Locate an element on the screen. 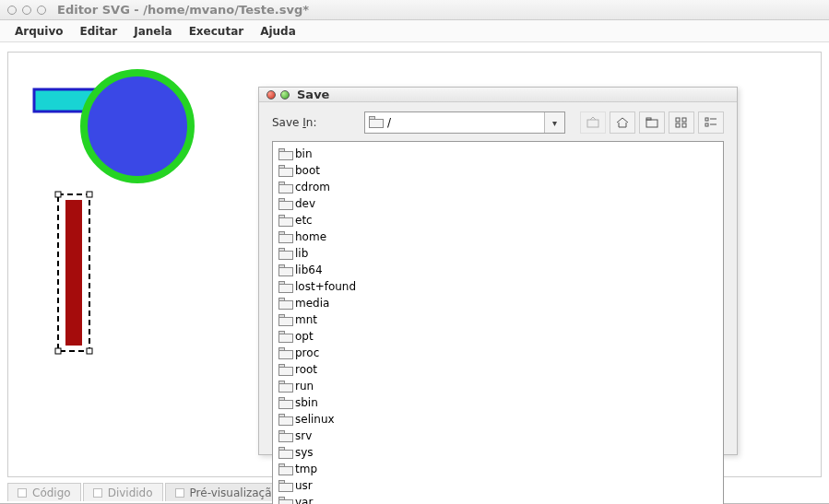 Image resolution: width=829 pixels, height=504 pixels. dialog-zoom-button is located at coordinates (285, 95).